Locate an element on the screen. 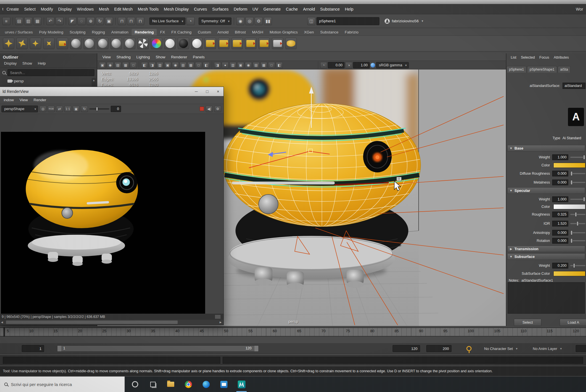 The image size is (586, 392). base-color-swatch is located at coordinates (569, 165).